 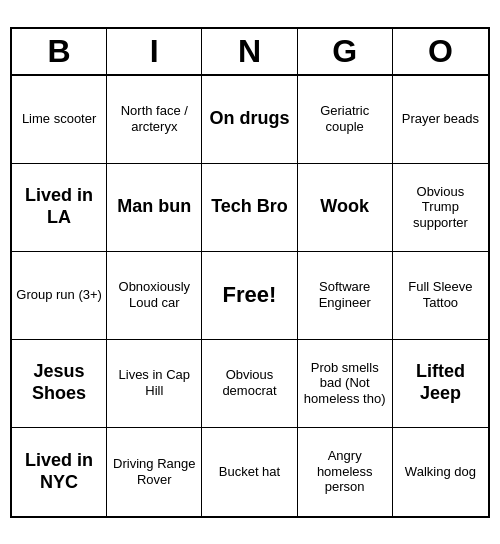 I want to click on cell-text-3: Geriatric couple, so click(x=345, y=118).